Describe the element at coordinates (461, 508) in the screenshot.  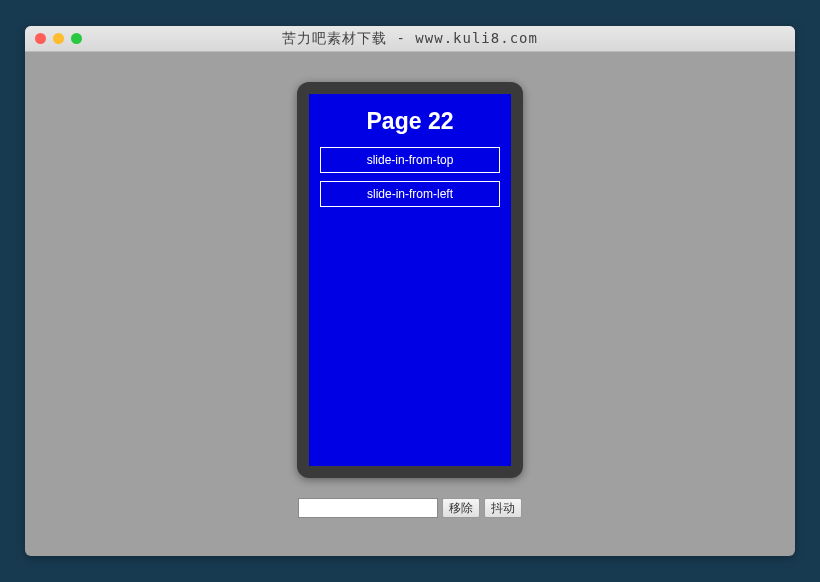
I see `remove-button: 移除` at that location.